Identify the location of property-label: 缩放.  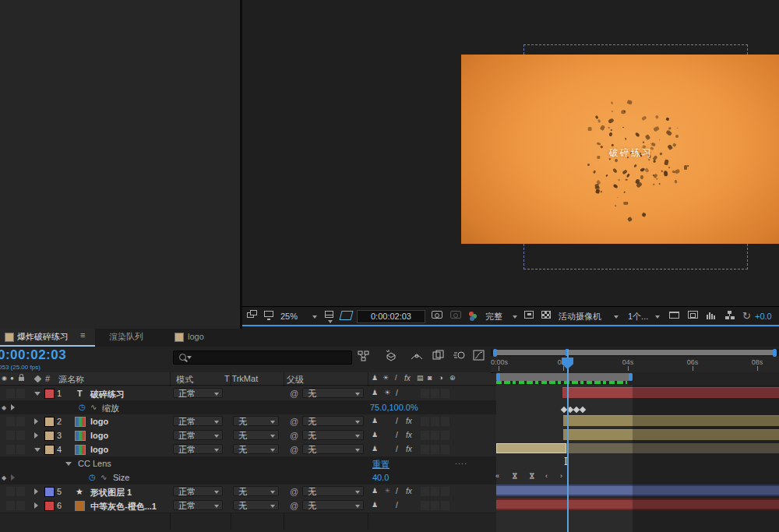
(111, 408).